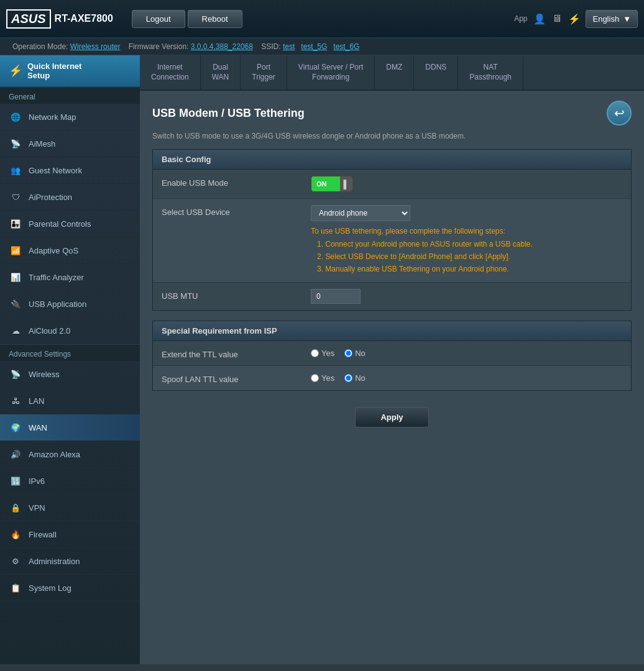 Image resolution: width=644 pixels, height=671 pixels. I want to click on tab-virtual-server: Virtual Server / Port Forwarding, so click(331, 72).